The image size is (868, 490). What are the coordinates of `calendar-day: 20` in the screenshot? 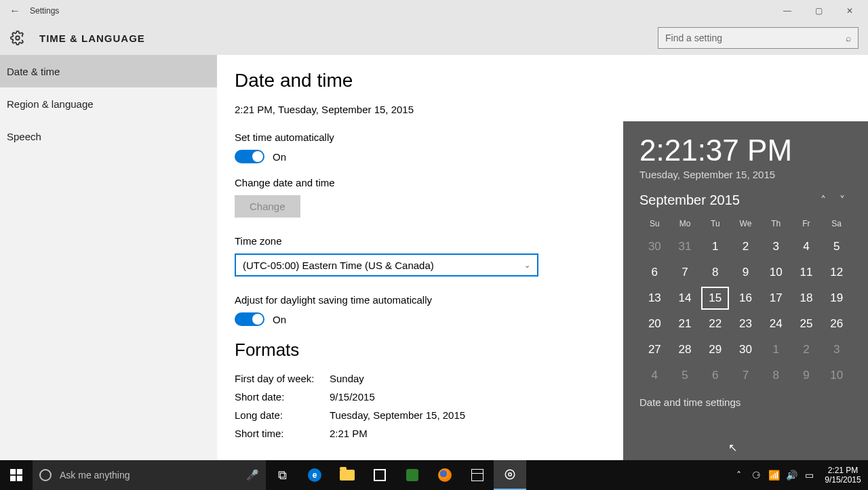 It's located at (655, 324).